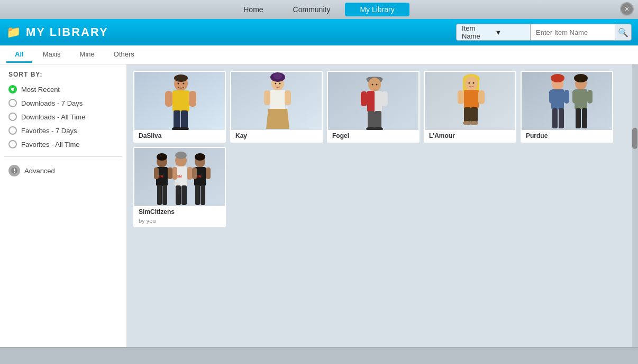 Image resolution: width=638 pixels, height=364 pixels. Describe the element at coordinates (14, 32) in the screenshot. I see `library-icon: 📁` at that location.